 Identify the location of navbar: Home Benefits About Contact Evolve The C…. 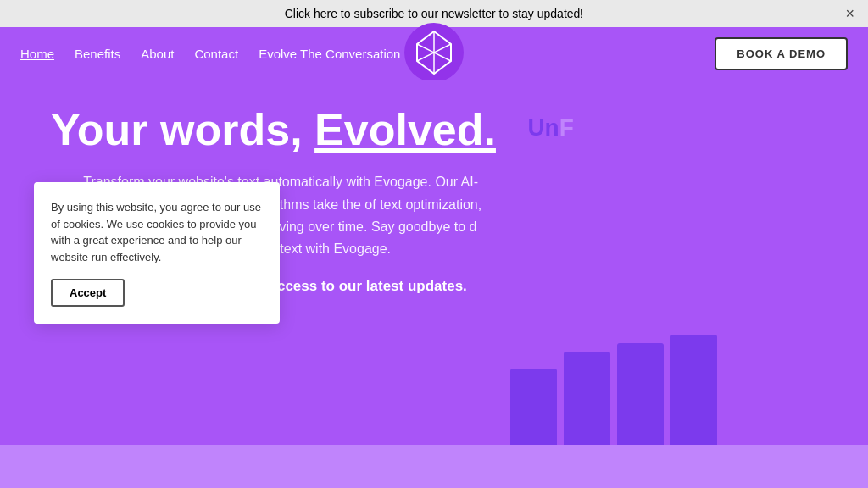
(434, 54).